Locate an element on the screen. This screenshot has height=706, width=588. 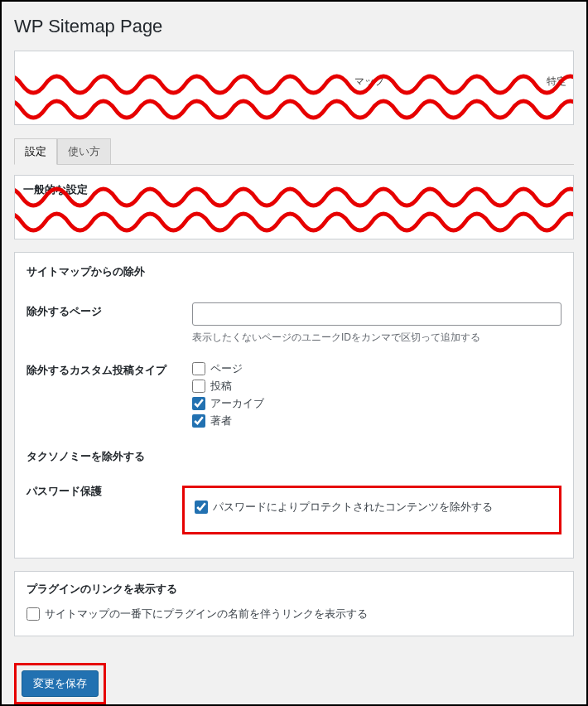
cpt-archive-checkbox is located at coordinates (199, 404).